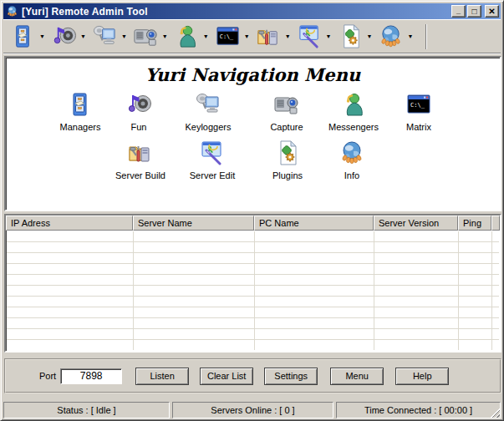 The image size is (504, 421). Describe the element at coordinates (352, 160) in the screenshot. I see `nav-item-info: Info` at that location.